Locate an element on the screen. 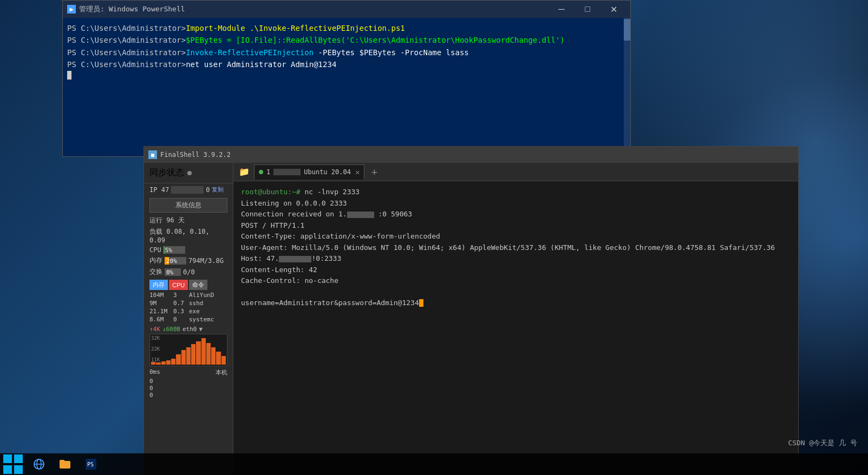  ps-prompt-1: PS C:\Users\Administrator> is located at coordinates (127, 28).